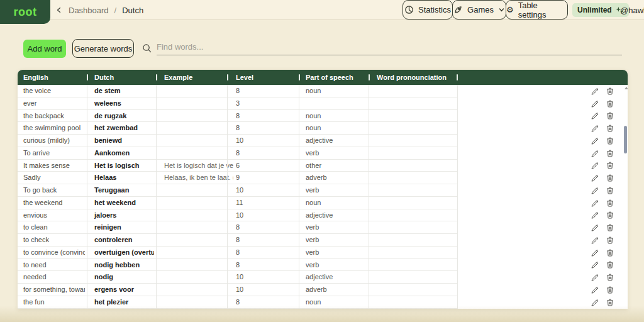 The width and height of the screenshot is (644, 322). Describe the element at coordinates (125, 240) in the screenshot. I see `cell-dutch: controleren` at that location.